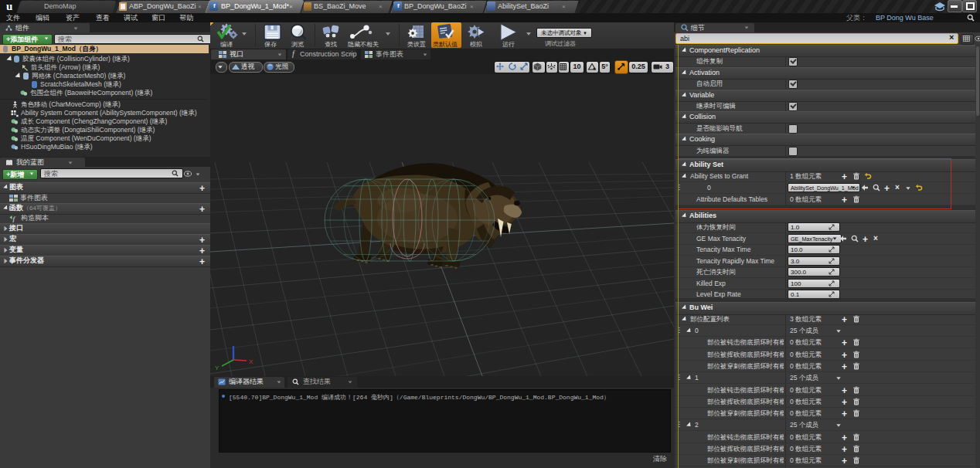 This screenshot has height=468, width=980. What do you see at coordinates (15, 219) in the screenshot?
I see `svg-text: f` at bounding box center [15, 219].